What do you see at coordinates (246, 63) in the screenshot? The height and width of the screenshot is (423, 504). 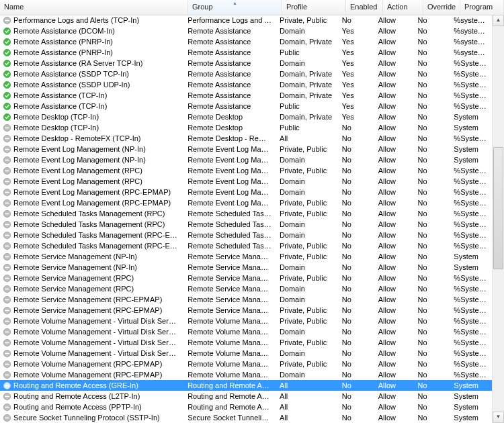 I see `rule-row: Remote Assistance (RA Server TCP-In)Remo…` at bounding box center [246, 63].